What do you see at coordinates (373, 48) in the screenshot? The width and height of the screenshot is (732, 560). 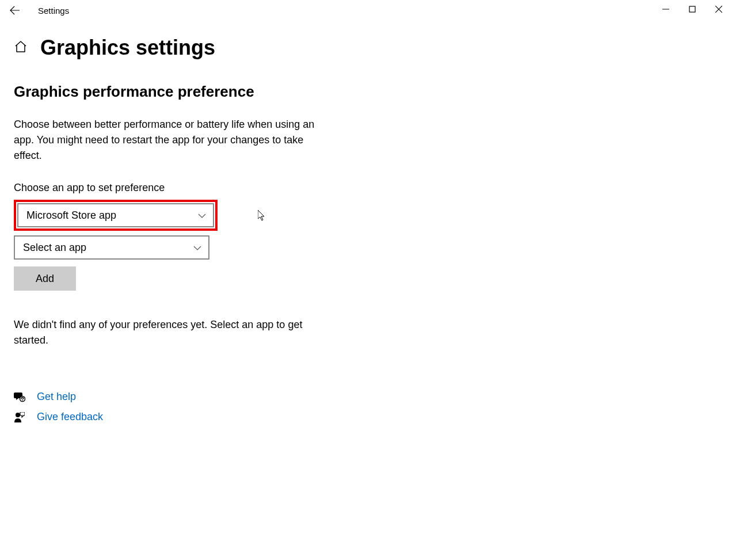 I see `page-header: Graphics settings` at bounding box center [373, 48].